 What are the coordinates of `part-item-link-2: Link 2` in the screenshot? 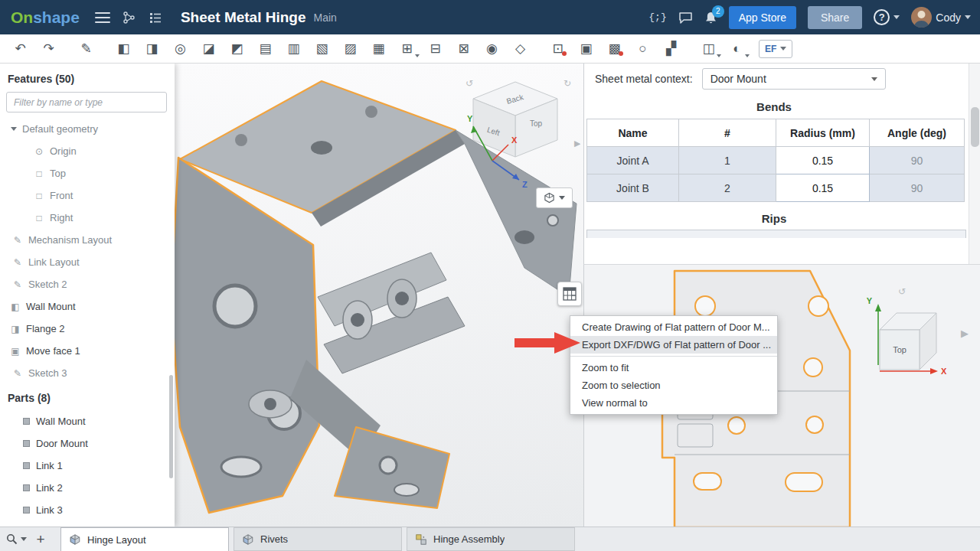 It's located at (87, 488).